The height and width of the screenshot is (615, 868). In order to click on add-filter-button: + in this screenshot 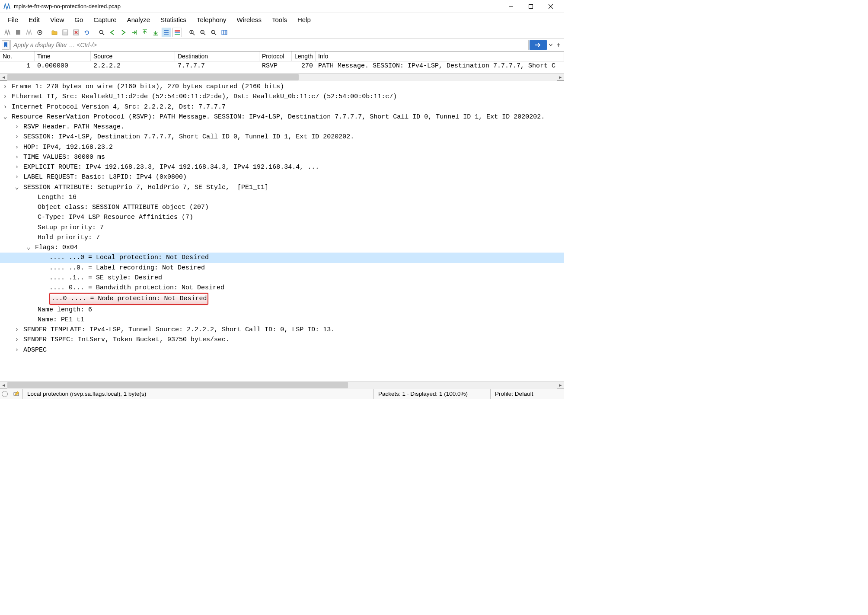, I will do `click(558, 45)`.